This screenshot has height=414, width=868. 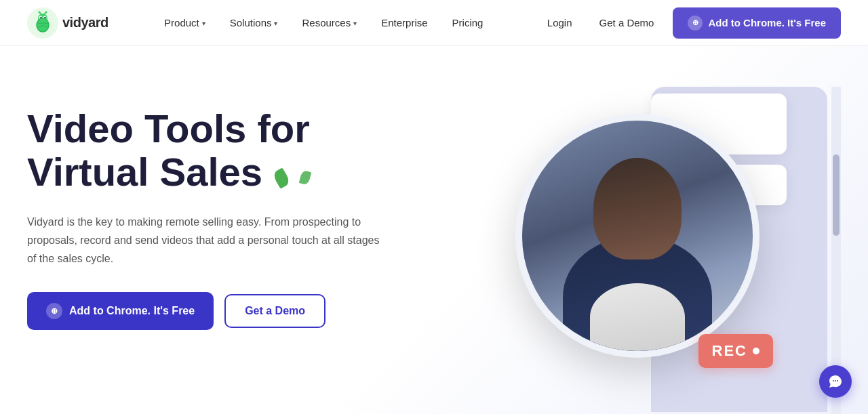 What do you see at coordinates (203, 241) in the screenshot?
I see `hero-description: Vidyard is the key to making remote sell…` at bounding box center [203, 241].